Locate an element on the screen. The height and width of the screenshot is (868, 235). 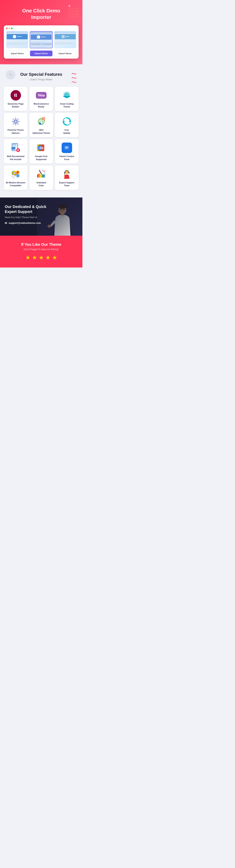
import-demo-btn-2: Import Demo is located at coordinates (41, 53).